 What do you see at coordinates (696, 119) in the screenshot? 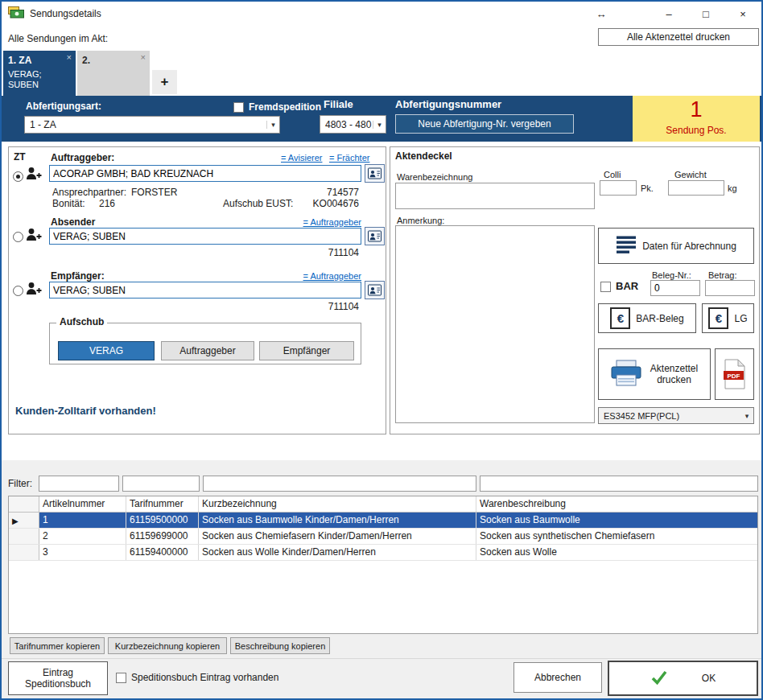
I see `sendung-pos-panel: 1 Sendung Pos.` at bounding box center [696, 119].